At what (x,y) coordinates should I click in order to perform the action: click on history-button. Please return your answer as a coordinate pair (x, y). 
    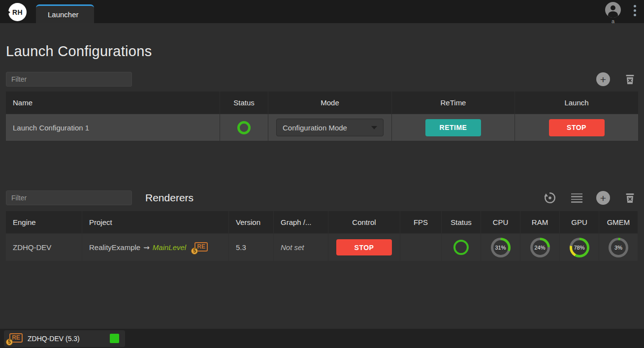
    Looking at the image, I should click on (550, 198).